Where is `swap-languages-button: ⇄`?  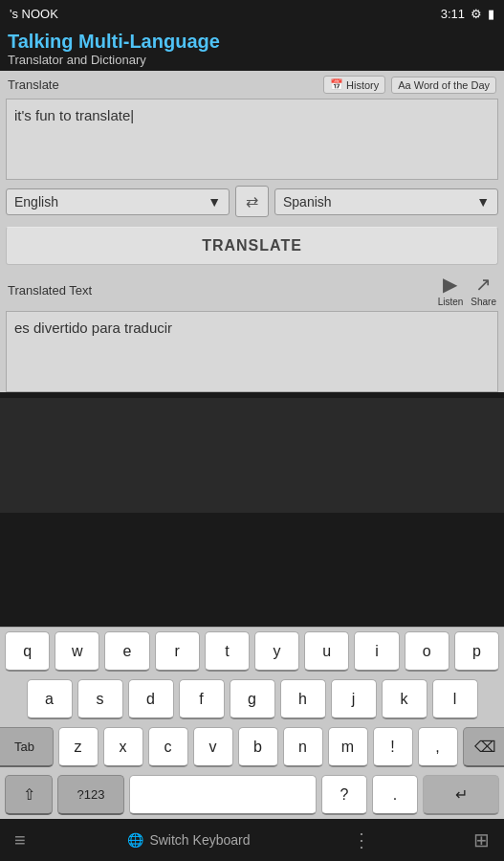
swap-languages-button: ⇄ is located at coordinates (252, 201).